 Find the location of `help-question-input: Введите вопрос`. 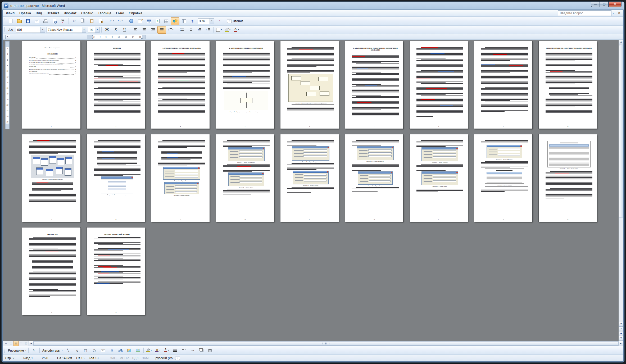

help-question-input: Введите вопрос is located at coordinates (585, 13).